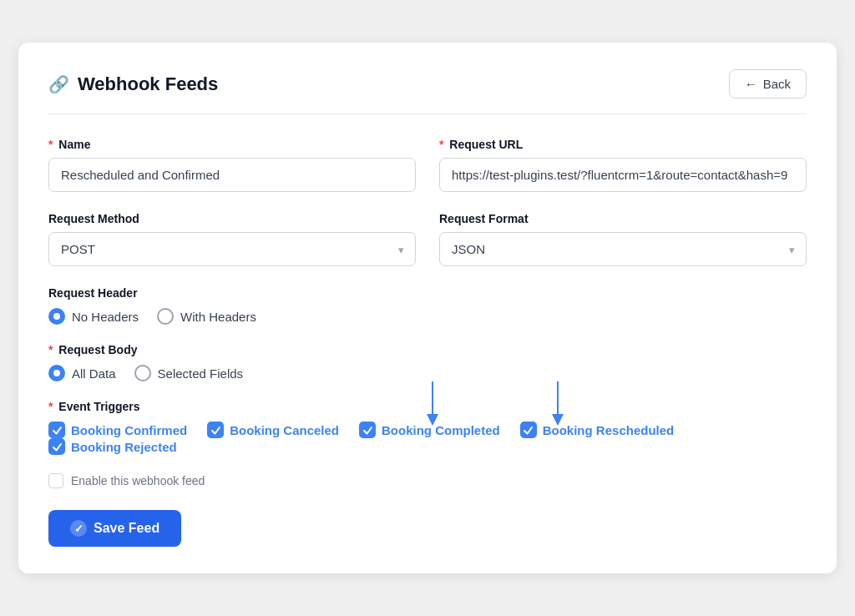 The image size is (855, 616). Describe the element at coordinates (78, 528) in the screenshot. I see `save-check-icon: ✓` at that location.